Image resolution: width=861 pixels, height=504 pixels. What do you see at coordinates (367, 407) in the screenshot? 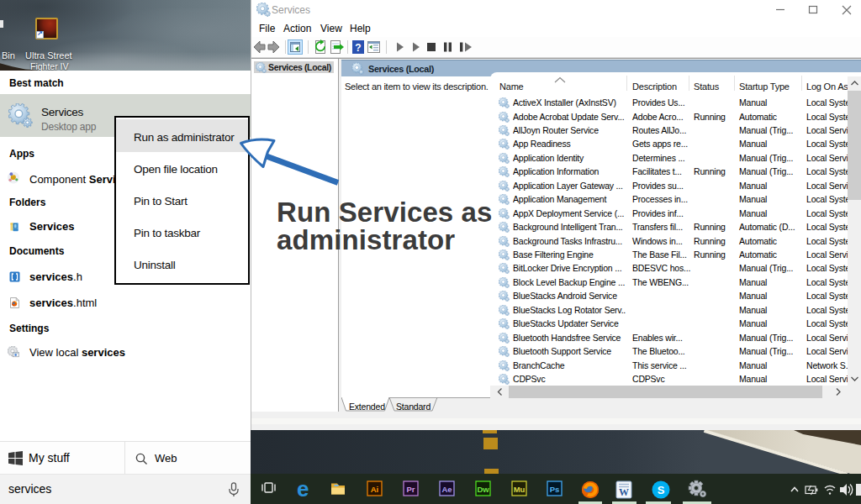
I see `svg-text: Extended` at bounding box center [367, 407].